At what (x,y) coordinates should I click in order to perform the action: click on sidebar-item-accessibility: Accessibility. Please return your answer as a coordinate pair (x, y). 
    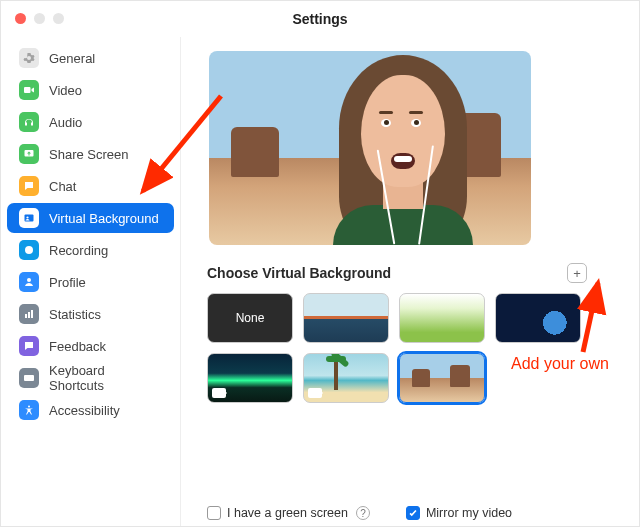
    Looking at the image, I should click on (90, 410).